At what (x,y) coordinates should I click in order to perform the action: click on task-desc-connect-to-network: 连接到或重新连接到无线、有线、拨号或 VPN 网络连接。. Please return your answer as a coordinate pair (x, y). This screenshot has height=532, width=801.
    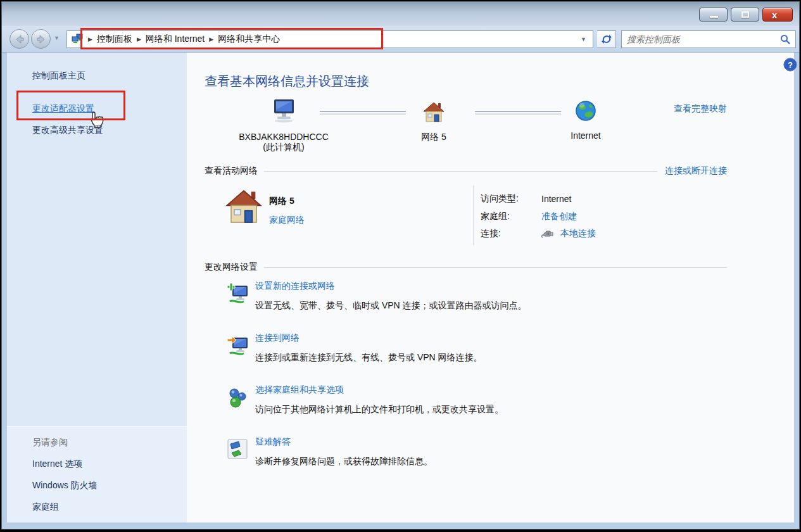
    Looking at the image, I should click on (369, 358).